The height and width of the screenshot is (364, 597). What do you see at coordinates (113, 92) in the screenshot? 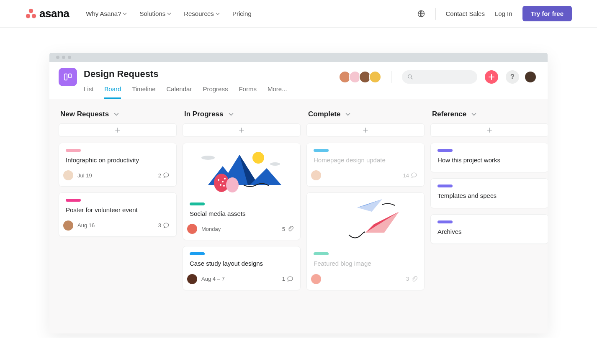
I see `tab-board: Board` at bounding box center [113, 92].